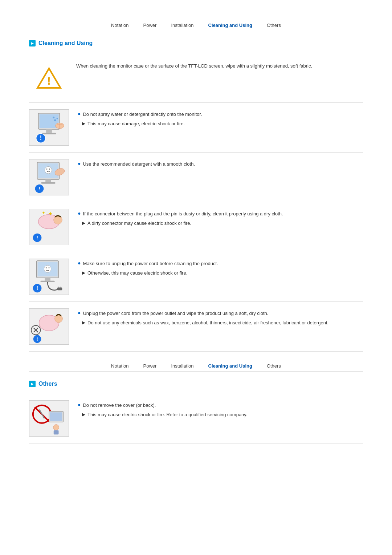  Describe the element at coordinates (49, 327) in the screenshot. I see `cleaning-img-6: !` at that location.